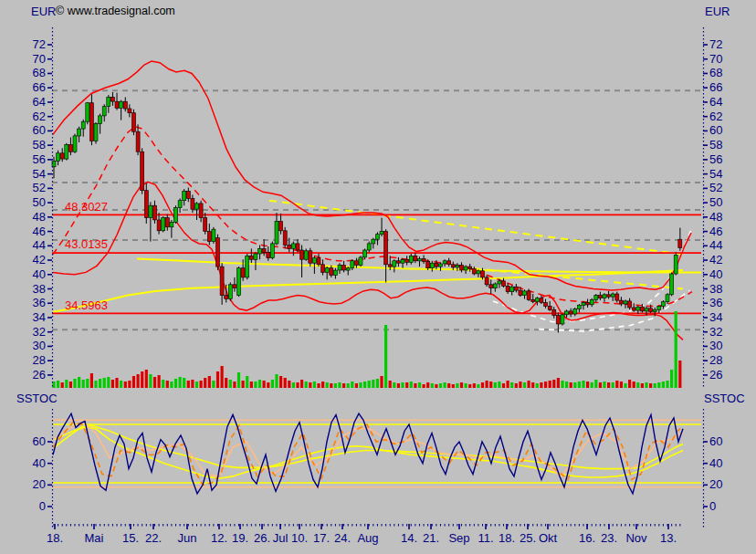 This screenshot has height=554, width=756. Describe the element at coordinates (39, 332) in the screenshot. I see `axis-label: 32` at that location.